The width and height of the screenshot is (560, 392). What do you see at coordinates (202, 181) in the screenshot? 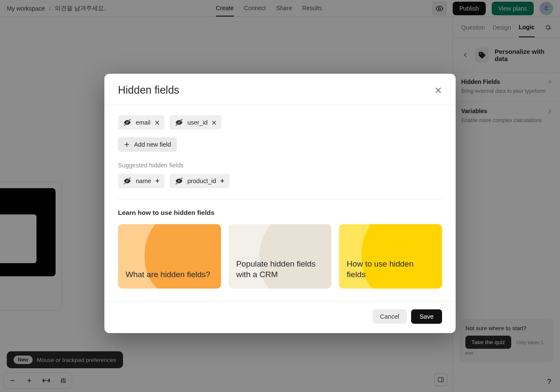
I see `chip-label: product_id` at bounding box center [202, 181].